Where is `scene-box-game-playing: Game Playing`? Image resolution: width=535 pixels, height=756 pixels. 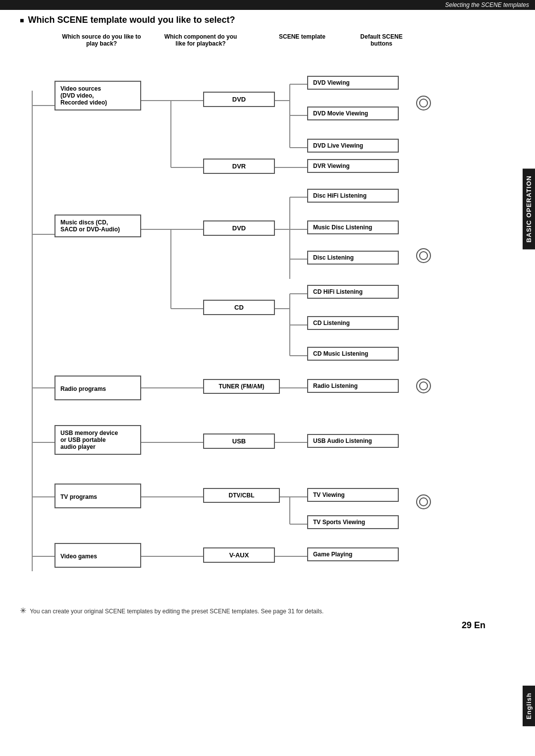 scene-box-game-playing: Game Playing is located at coordinates (353, 554).